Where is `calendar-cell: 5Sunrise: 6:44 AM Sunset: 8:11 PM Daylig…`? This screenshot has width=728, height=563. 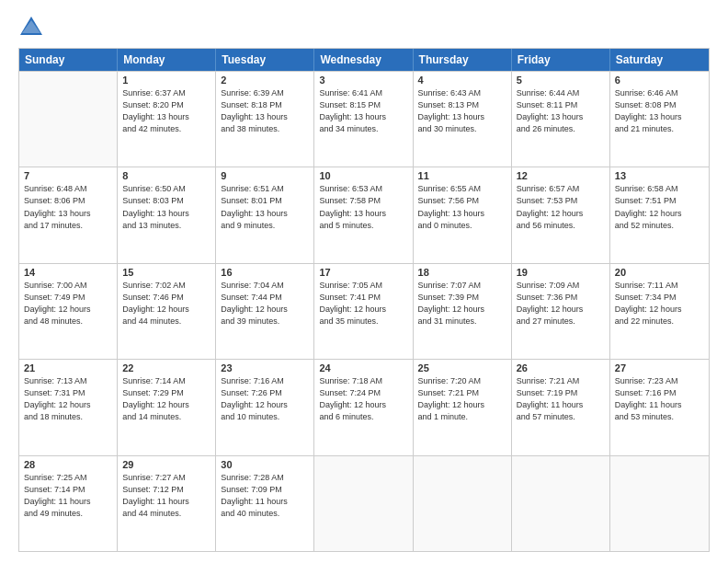
calendar-cell: 5Sunrise: 6:44 AM Sunset: 8:11 PM Daylig… is located at coordinates (561, 120).